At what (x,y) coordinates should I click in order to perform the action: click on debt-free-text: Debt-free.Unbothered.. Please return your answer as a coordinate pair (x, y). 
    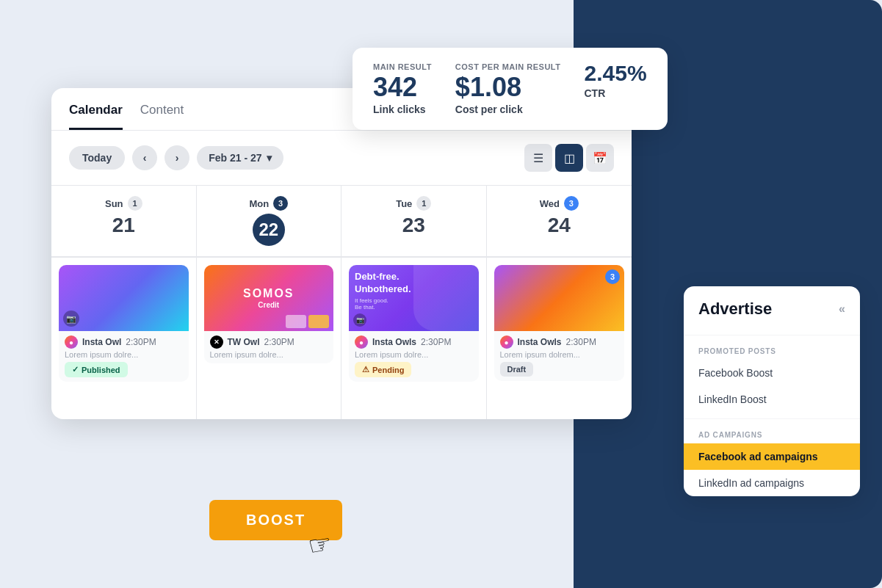
    Looking at the image, I should click on (383, 283).